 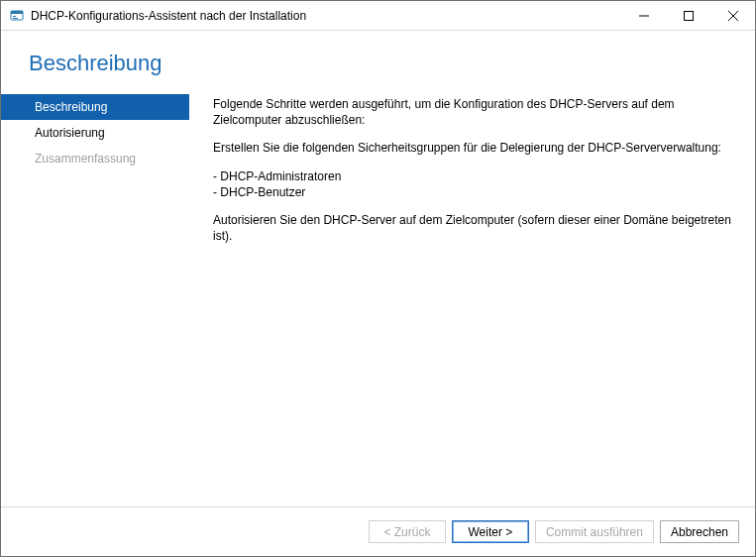 I want to click on minimize-button, so click(x=644, y=16).